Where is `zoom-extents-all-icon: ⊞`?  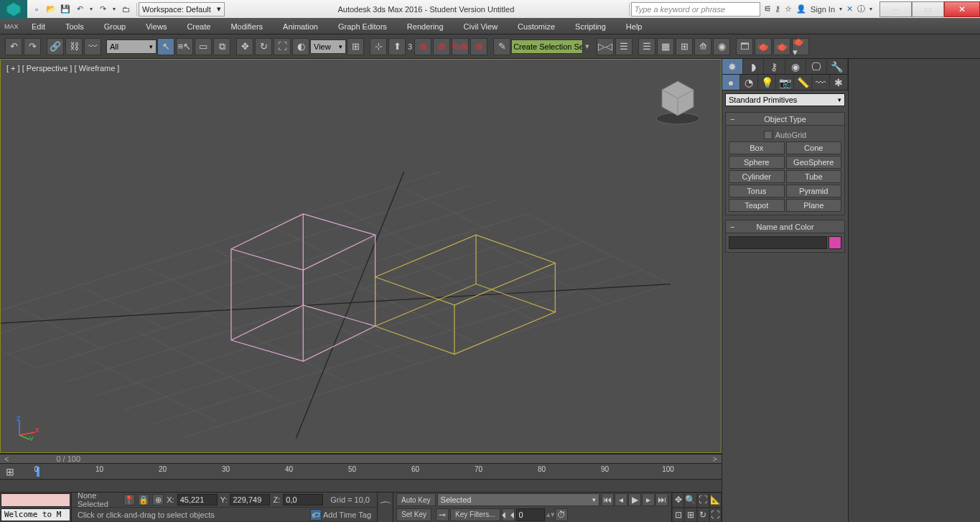
zoom-extents-all-icon: ⊞ is located at coordinates (691, 516).